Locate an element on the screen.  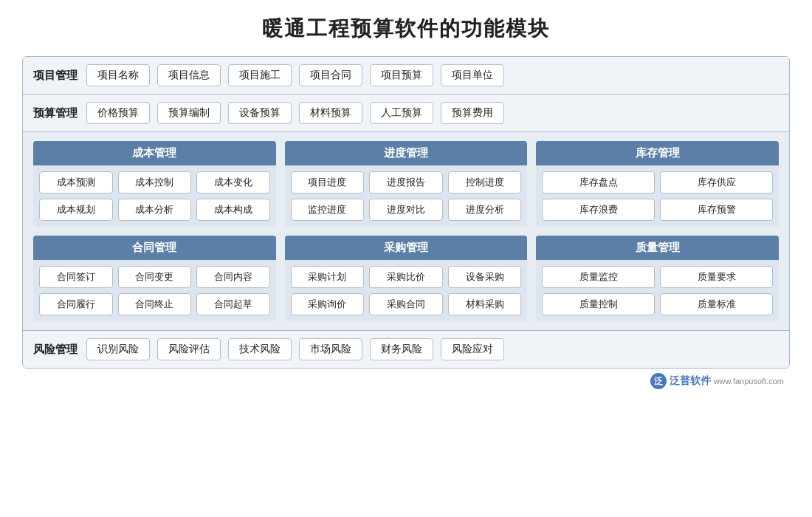
chip-row1-4: 项目预算 is located at coordinates (402, 75).